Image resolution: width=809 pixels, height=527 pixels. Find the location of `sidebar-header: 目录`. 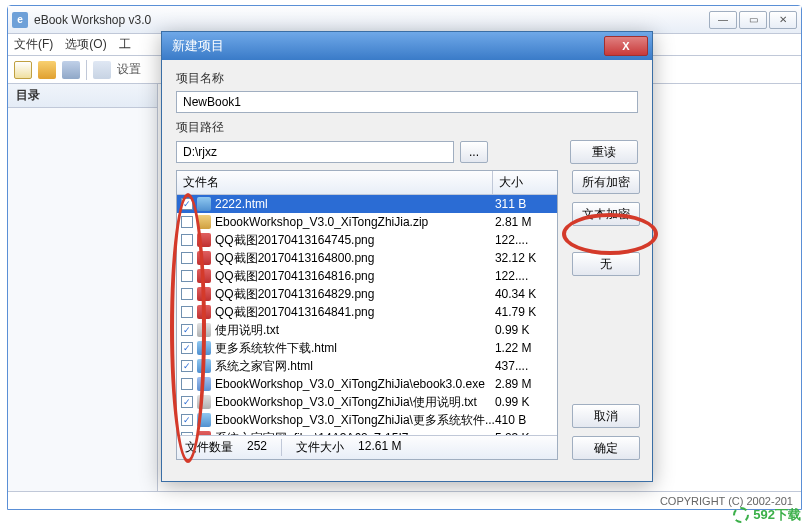

sidebar-header: 目录 is located at coordinates (82, 96).